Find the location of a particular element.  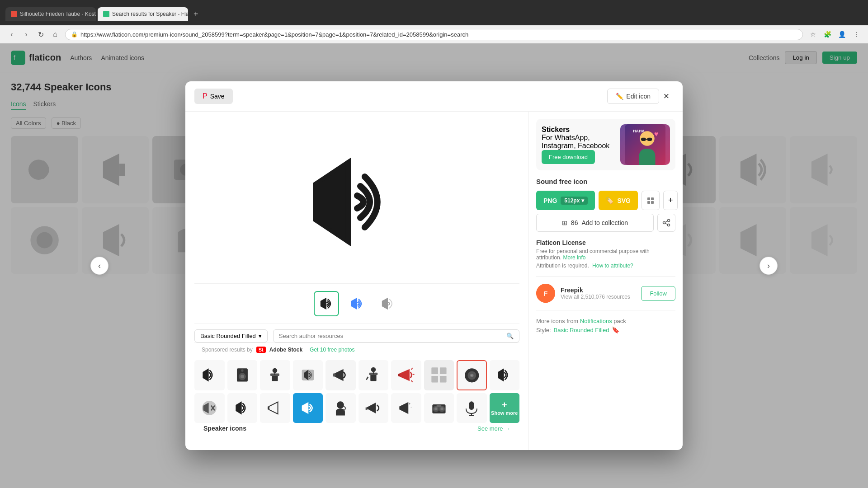

pack-info: More icons from Notifications pack Style… is located at coordinates (606, 325).